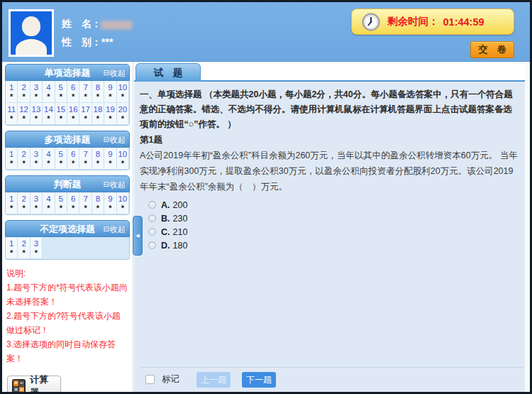  I want to click on question-number-cell: 15*, so click(61, 114).